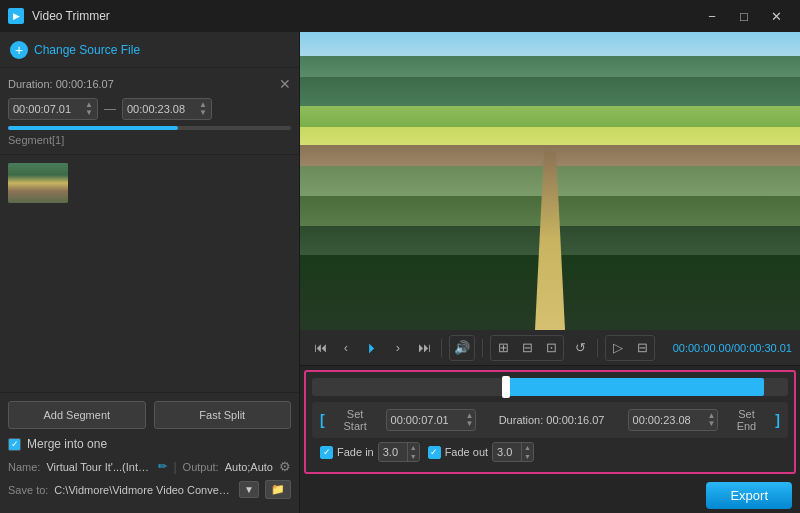  Describe the element at coordinates (744, 16) in the screenshot. I see `title-bar-controls: − □ ✕` at that location.